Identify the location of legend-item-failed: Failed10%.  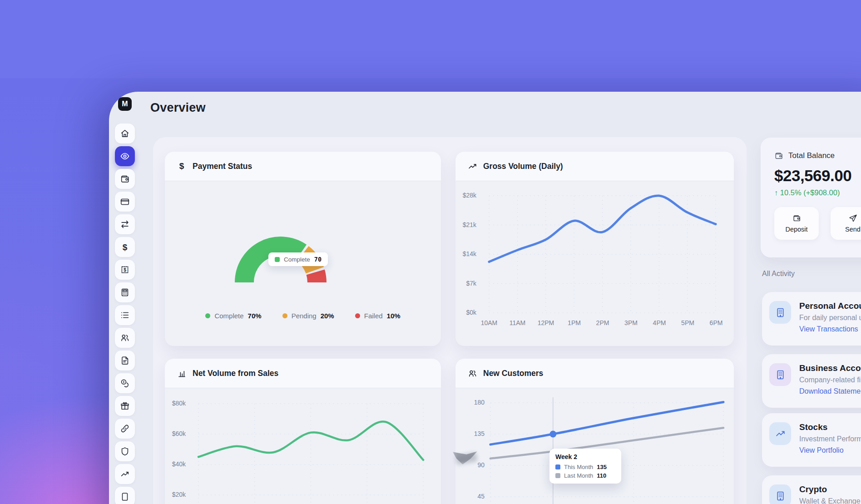
(378, 316).